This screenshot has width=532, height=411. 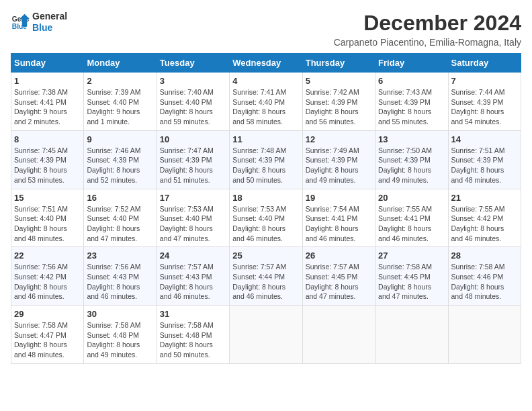 I want to click on day-info: Sunrise: 7:55 AMSunset: 4:42 PMDaylight:…, so click(x=485, y=224).